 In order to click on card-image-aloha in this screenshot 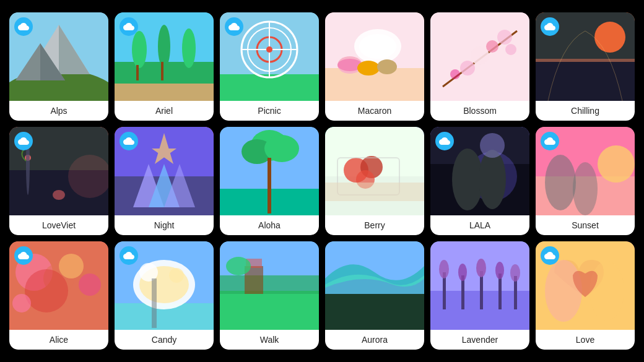, I will do `click(269, 171)`.